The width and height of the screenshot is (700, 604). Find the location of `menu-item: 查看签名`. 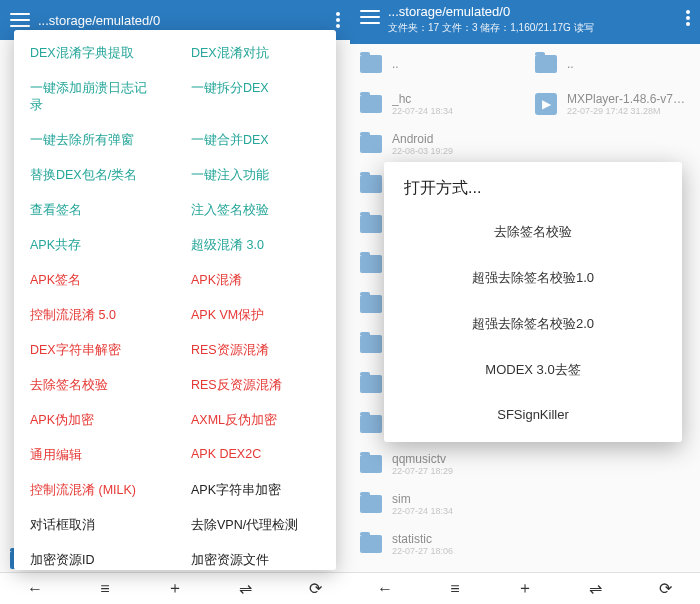

menu-item: 查看签名 is located at coordinates (94, 210).